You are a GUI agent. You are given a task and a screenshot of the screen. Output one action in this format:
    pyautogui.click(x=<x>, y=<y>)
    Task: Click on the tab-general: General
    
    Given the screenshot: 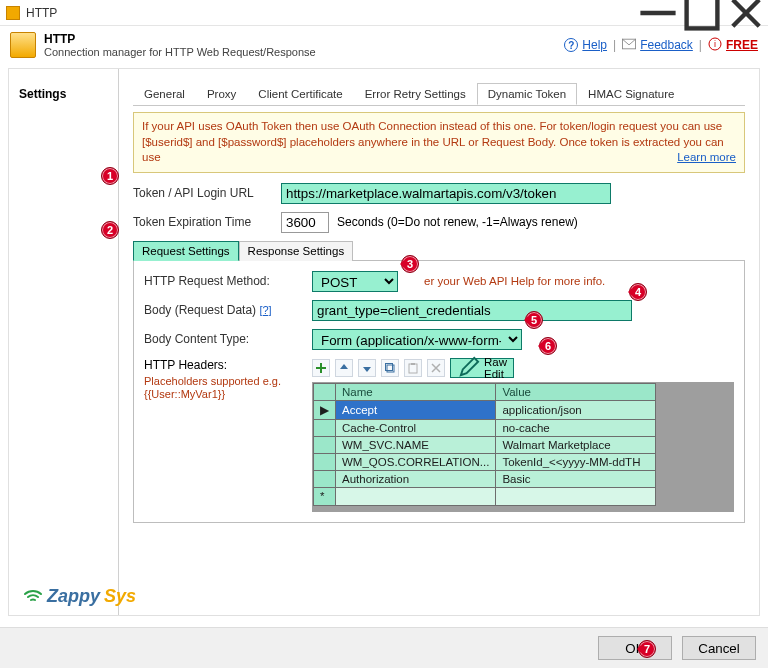 What is the action you would take?
    pyautogui.click(x=164, y=94)
    